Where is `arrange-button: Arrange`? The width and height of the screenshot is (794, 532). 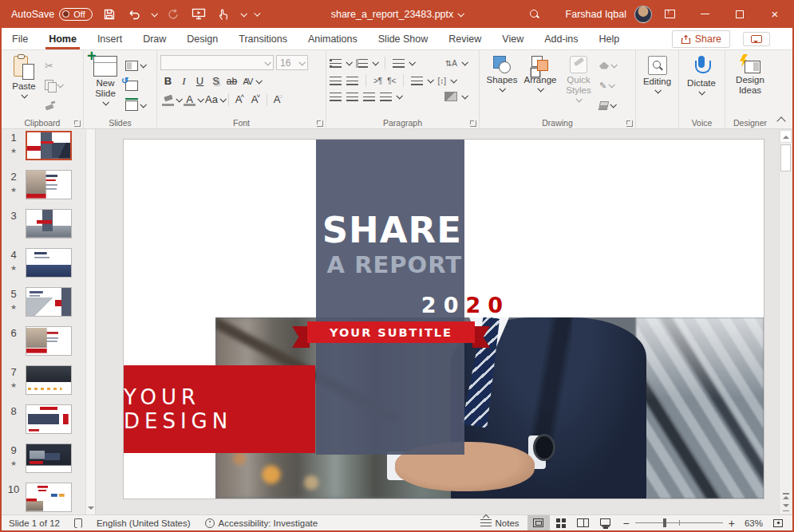
arrange-button: Arrange is located at coordinates (540, 73).